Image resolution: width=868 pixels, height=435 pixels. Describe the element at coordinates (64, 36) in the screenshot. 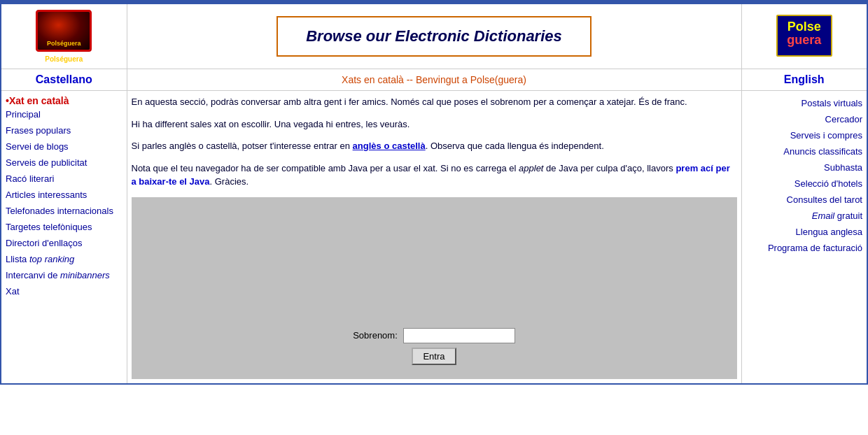

I see `header-left-cell: Polséguera` at that location.